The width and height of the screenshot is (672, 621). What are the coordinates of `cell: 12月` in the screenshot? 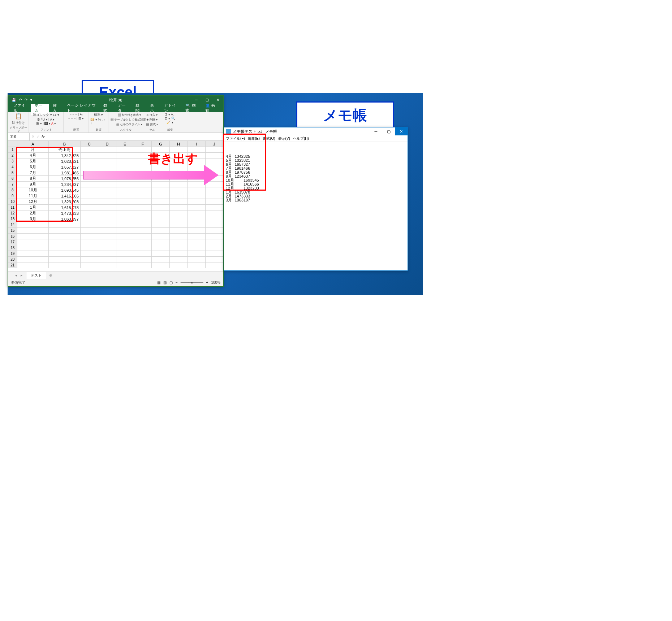 It's located at (33, 202).